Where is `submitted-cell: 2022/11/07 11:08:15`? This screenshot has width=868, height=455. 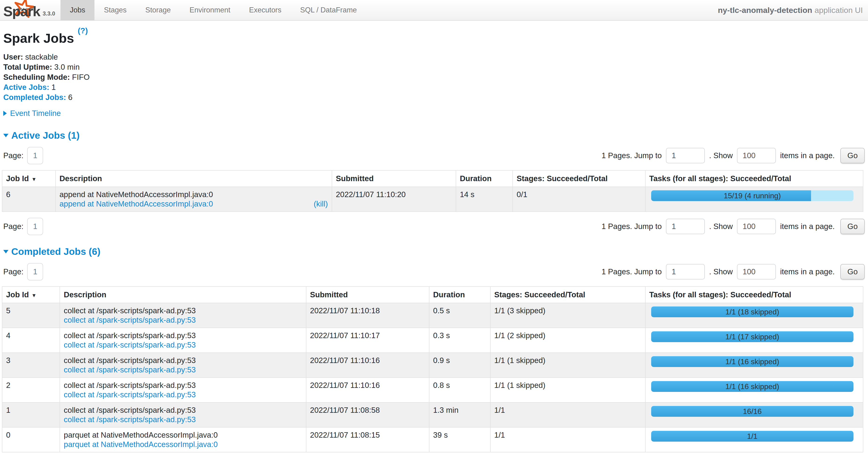
submitted-cell: 2022/11/07 11:08:15 is located at coordinates (368, 440).